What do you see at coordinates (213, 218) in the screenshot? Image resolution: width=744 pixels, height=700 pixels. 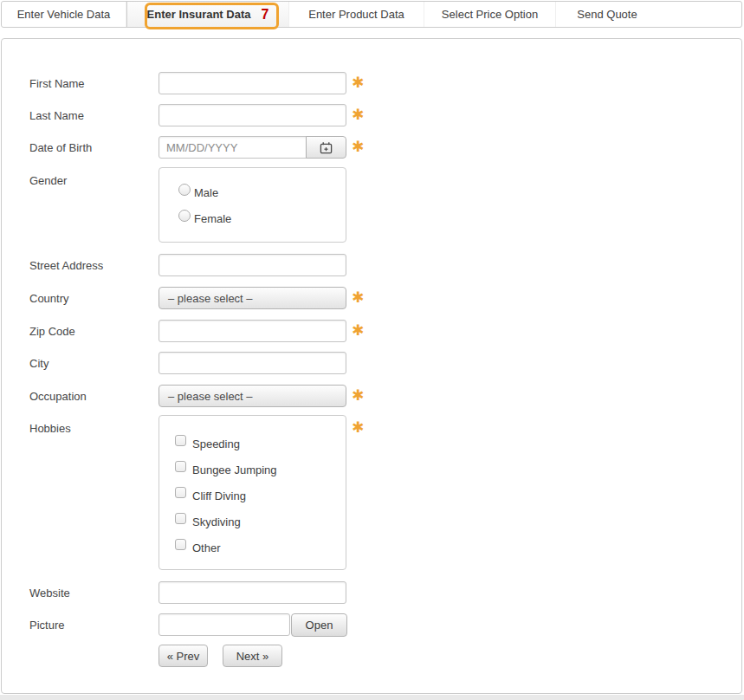 I see `gender-female-label: Female` at bounding box center [213, 218].